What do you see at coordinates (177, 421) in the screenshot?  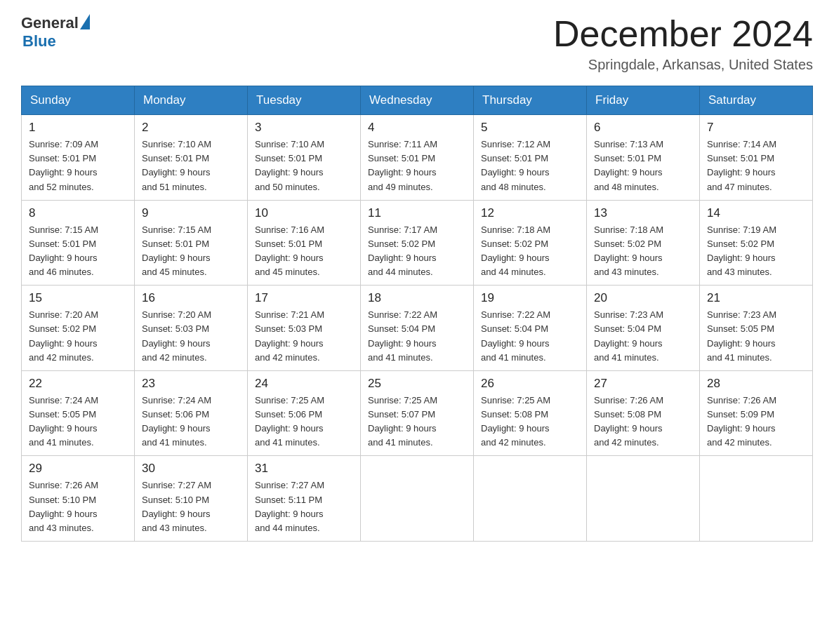 I see `day-info: Sunrise: 7:24 AMSunset: 5:06 PMDaylight:…` at bounding box center [177, 421].